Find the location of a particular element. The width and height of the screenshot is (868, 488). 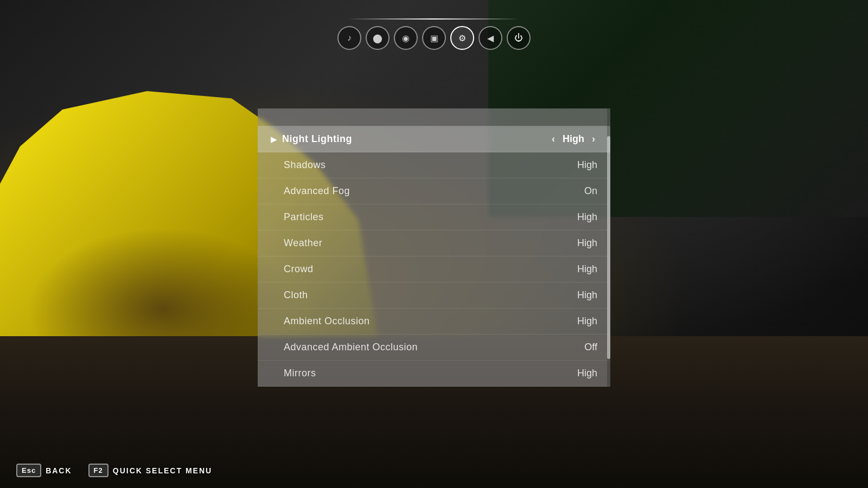

header: ♪⬤◉▣⚙◀⏻ is located at coordinates (434, 25).